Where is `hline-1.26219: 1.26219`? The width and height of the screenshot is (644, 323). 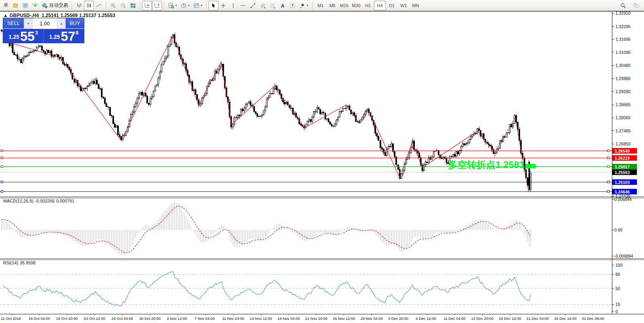
hline-1.26219: 1.26219 is located at coordinates (318, 158).